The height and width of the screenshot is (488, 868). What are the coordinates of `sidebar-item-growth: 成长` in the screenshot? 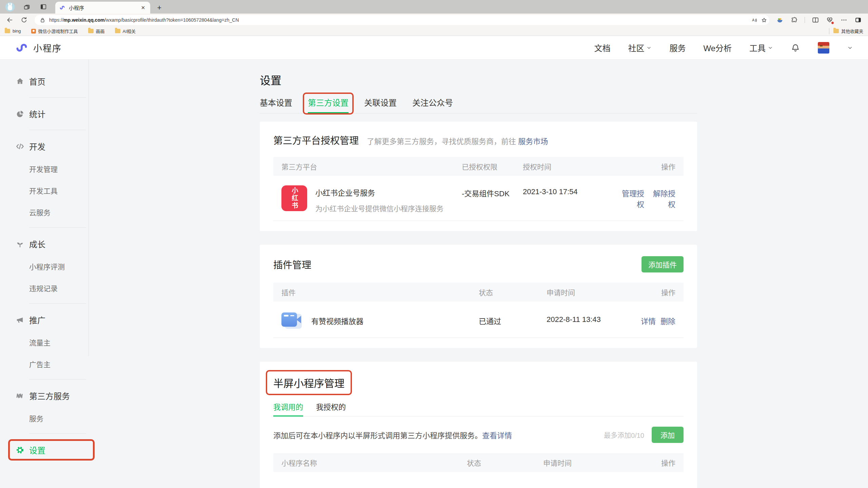 It's located at (52, 244).